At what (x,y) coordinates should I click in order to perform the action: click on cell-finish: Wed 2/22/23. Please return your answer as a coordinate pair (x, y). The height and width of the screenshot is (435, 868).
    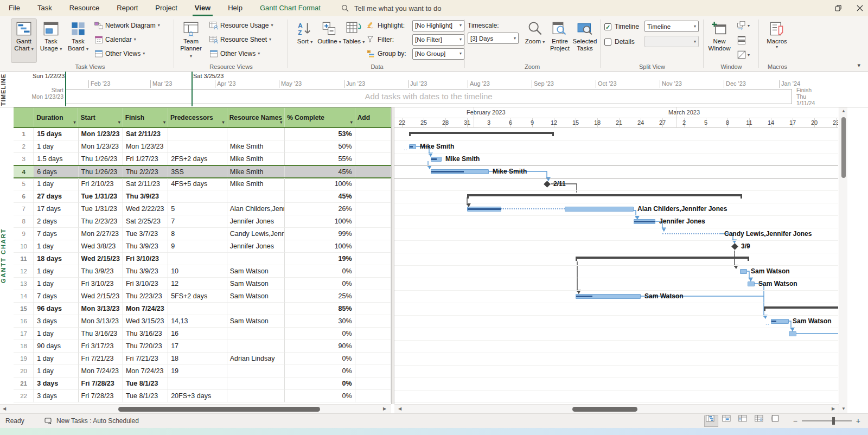
    Looking at the image, I should click on (145, 209).